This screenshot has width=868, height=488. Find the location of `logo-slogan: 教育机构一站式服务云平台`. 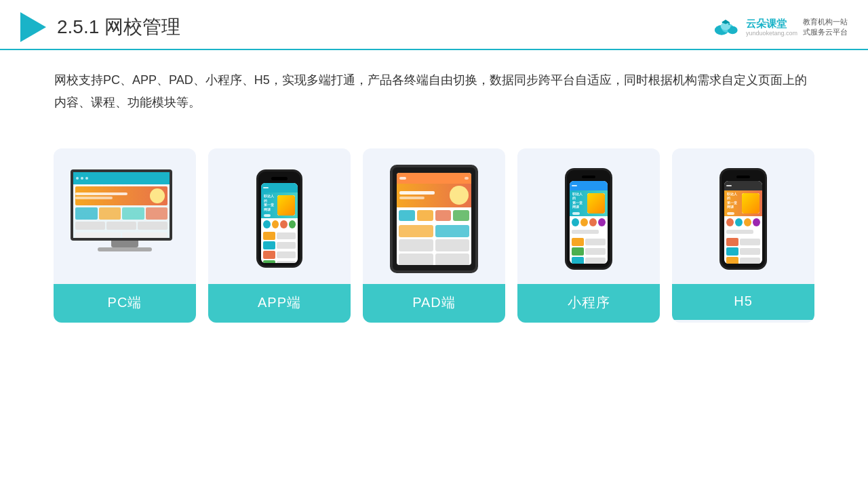

logo-slogan: 教育机构一站式服务云平台 is located at coordinates (825, 27).